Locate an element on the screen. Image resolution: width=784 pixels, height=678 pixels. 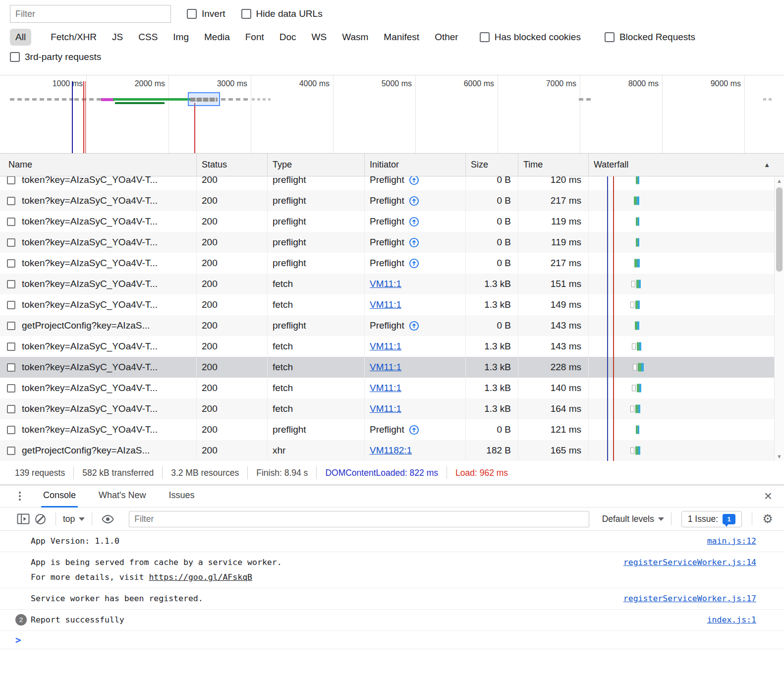
column-header-name: Name is located at coordinates (98, 165).